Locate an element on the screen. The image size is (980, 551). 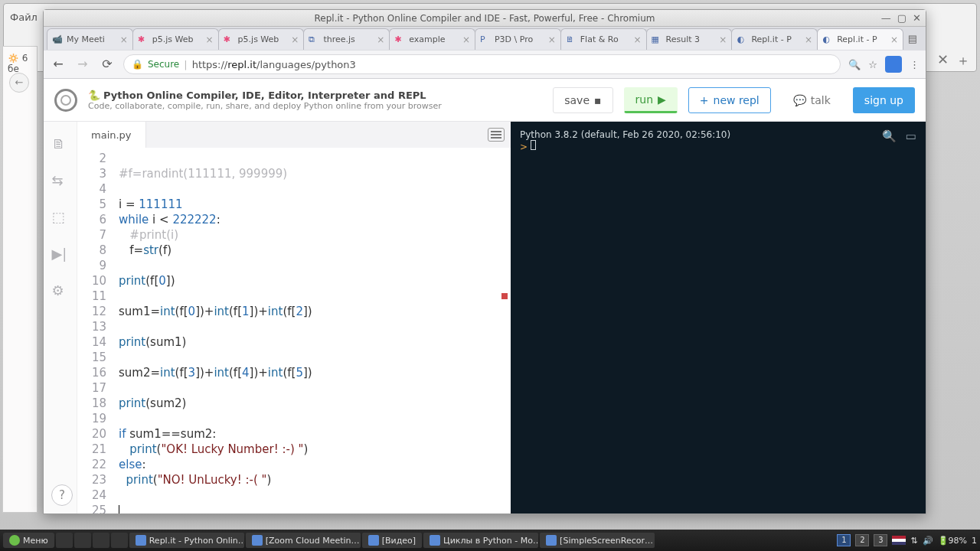
browser-menu-icon: ⋮ is located at coordinates (914, 64).